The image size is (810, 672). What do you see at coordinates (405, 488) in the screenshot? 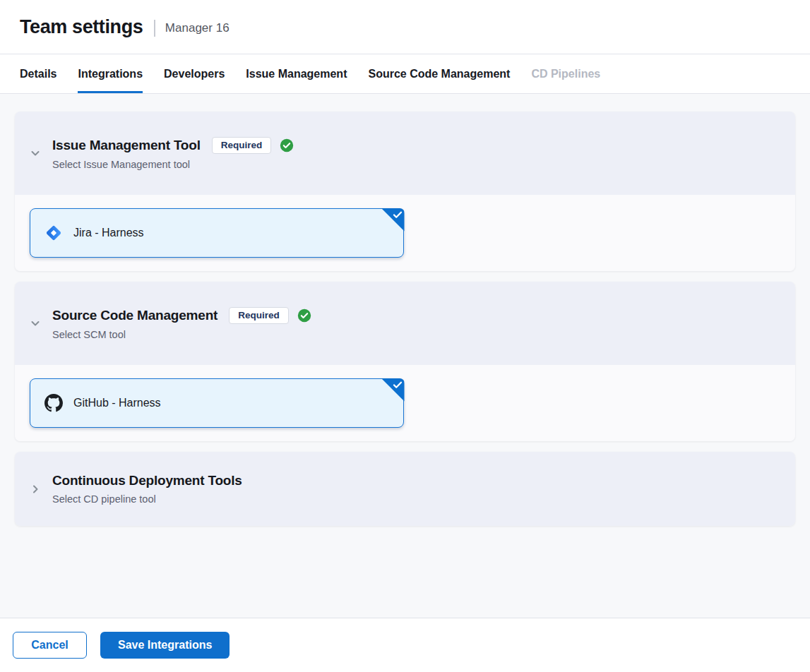
I see `section-cd-header: Continuous Deployment Tools Select CD pi…` at bounding box center [405, 488].